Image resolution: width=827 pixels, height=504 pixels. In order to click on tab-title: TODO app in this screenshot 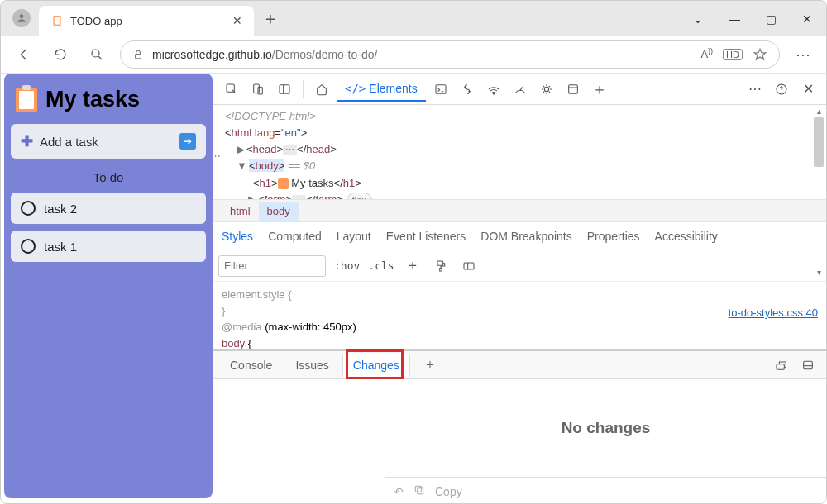, I will do `click(96, 21)`.